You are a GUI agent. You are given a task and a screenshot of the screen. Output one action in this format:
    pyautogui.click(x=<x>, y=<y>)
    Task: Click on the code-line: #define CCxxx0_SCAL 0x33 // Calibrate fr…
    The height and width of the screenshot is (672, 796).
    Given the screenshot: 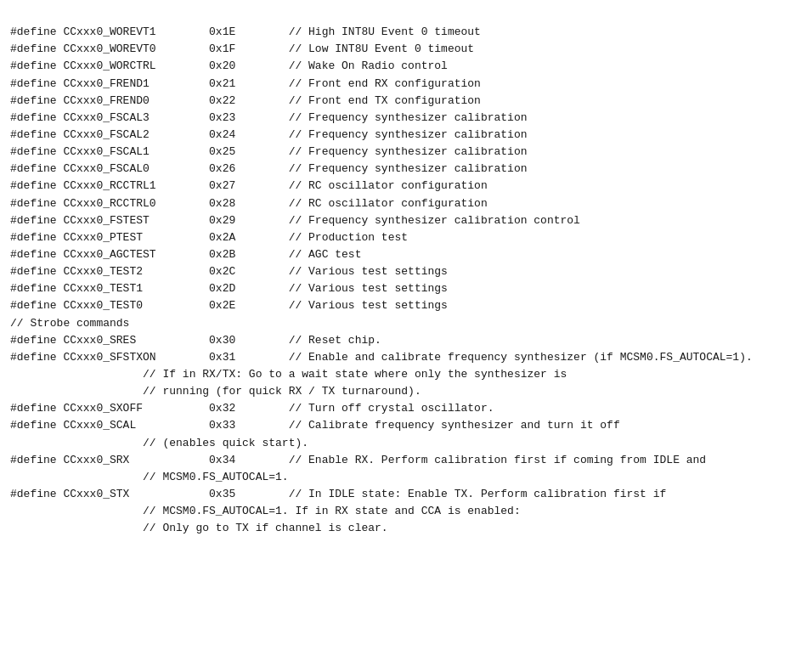 What is the action you would take?
    pyautogui.click(x=398, y=426)
    